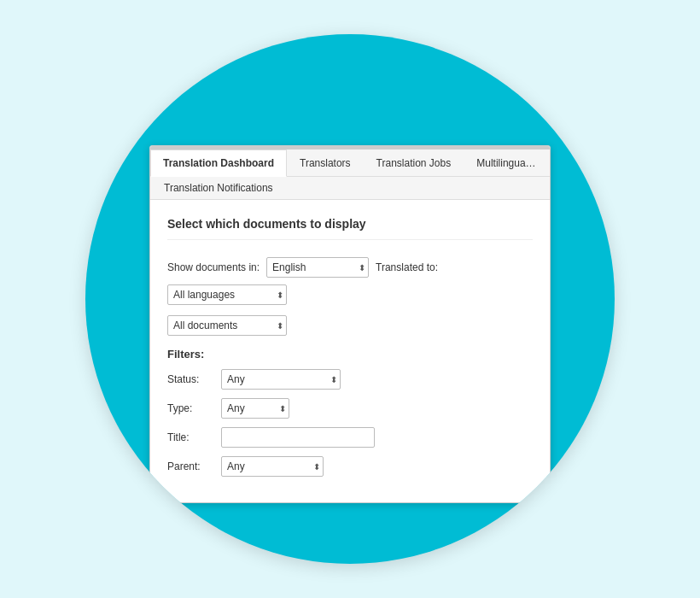 The image size is (700, 598). I want to click on status-label: Status:, so click(191, 379).